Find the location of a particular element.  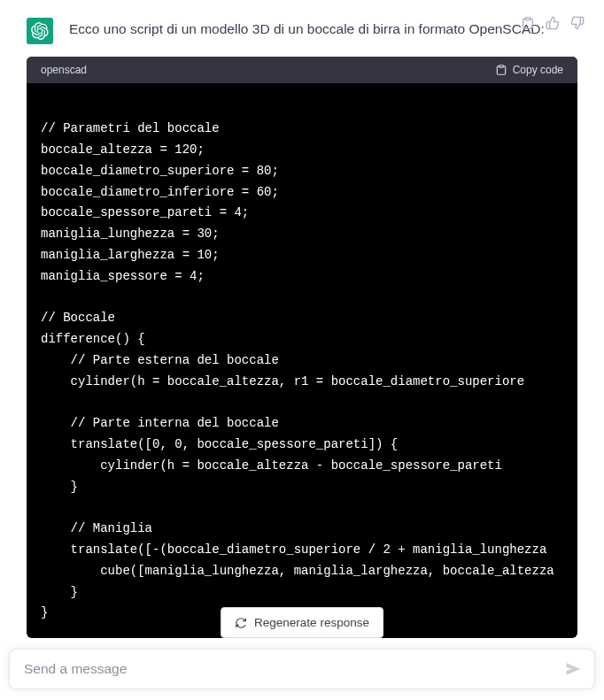

code-header: openscad Copy code is located at coordinates (302, 70).